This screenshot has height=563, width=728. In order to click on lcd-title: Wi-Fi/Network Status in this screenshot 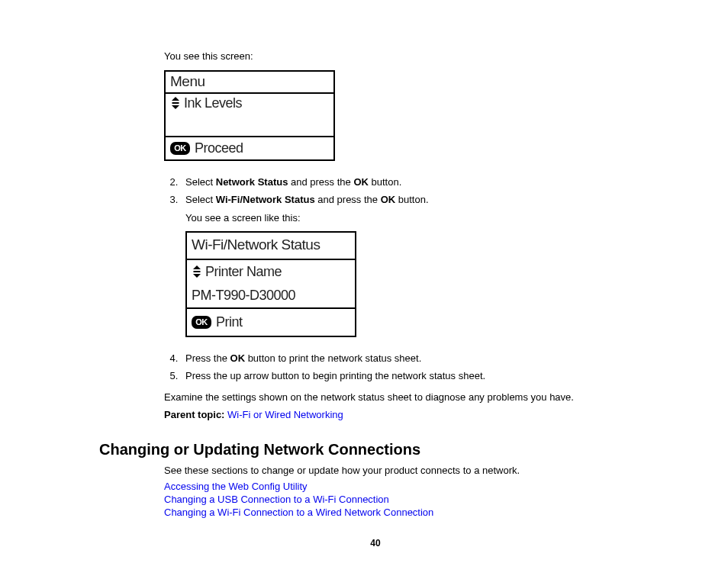, I will do `click(271, 246)`.